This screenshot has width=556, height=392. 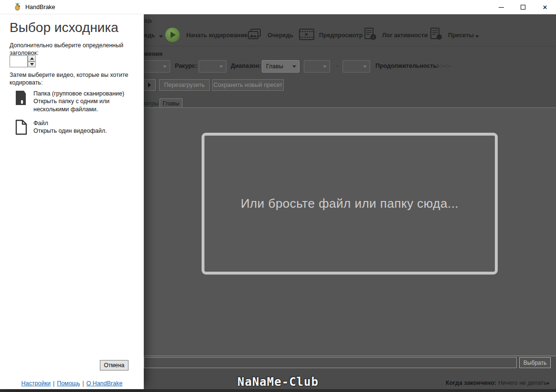 I want to click on arrow-down-icon, so click(x=32, y=64).